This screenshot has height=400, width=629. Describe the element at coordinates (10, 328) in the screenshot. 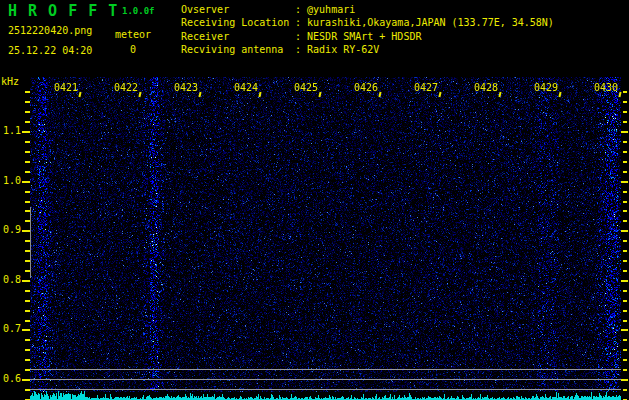

I see `freq-tick-label: 0.7` at that location.